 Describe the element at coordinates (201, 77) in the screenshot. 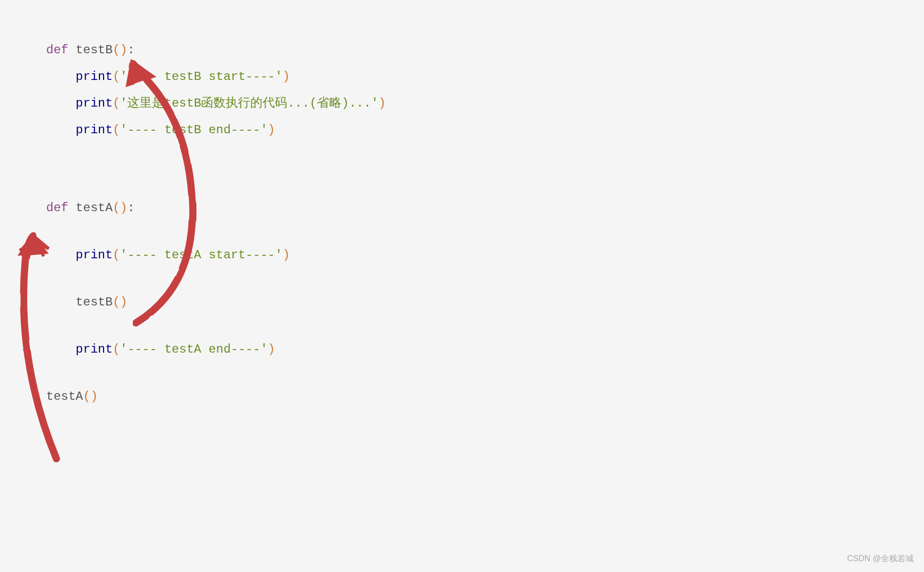

I see `string-literal: '---- testB start----'` at that location.